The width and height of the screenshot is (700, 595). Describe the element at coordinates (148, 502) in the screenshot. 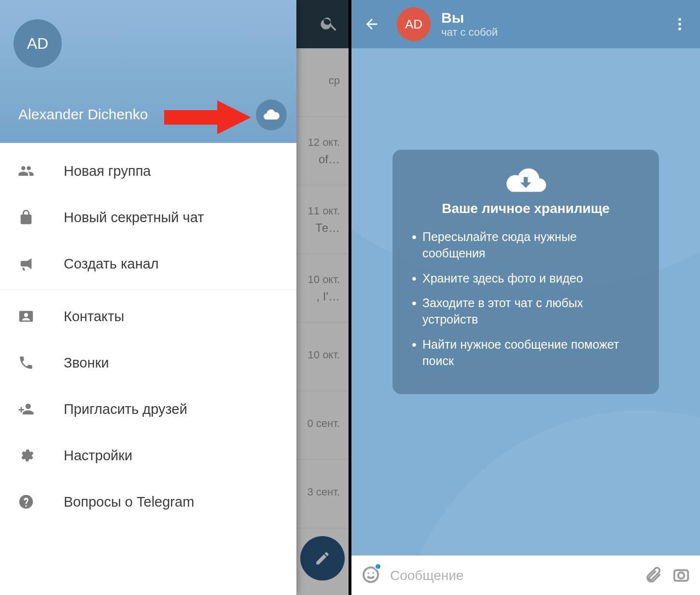

I see `menu-faq: Вопросы о Telegram` at that location.